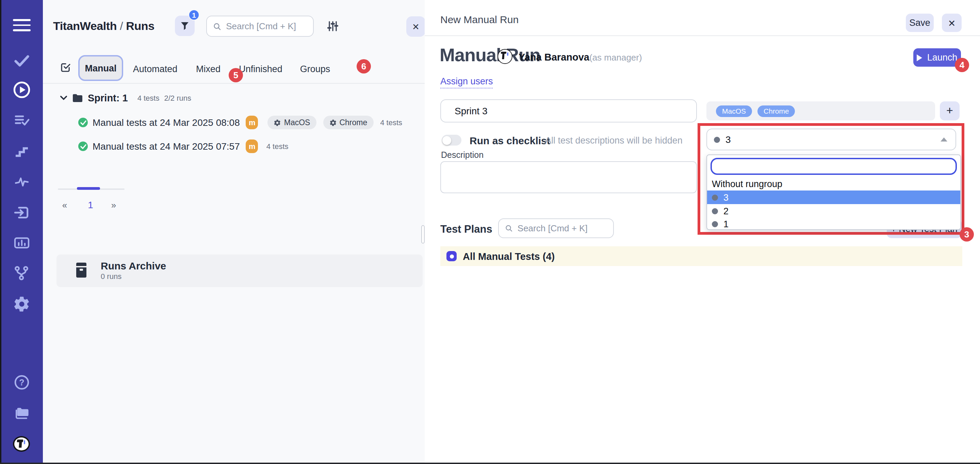 Image resolution: width=980 pixels, height=464 pixels. What do you see at coordinates (166, 122) in the screenshot?
I see `run-title: Manual tests at 24 Mar 2025 08:08` at bounding box center [166, 122].